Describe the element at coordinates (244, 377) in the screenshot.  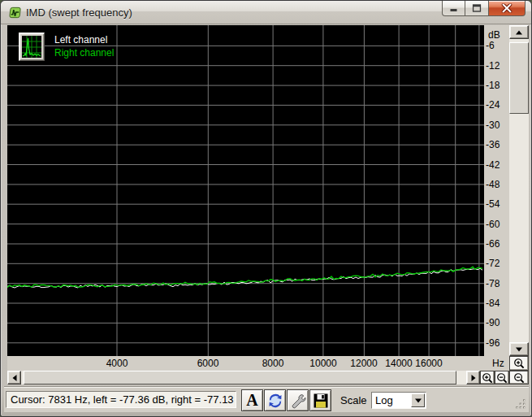
I see `h-scrollbar-track` at that location.